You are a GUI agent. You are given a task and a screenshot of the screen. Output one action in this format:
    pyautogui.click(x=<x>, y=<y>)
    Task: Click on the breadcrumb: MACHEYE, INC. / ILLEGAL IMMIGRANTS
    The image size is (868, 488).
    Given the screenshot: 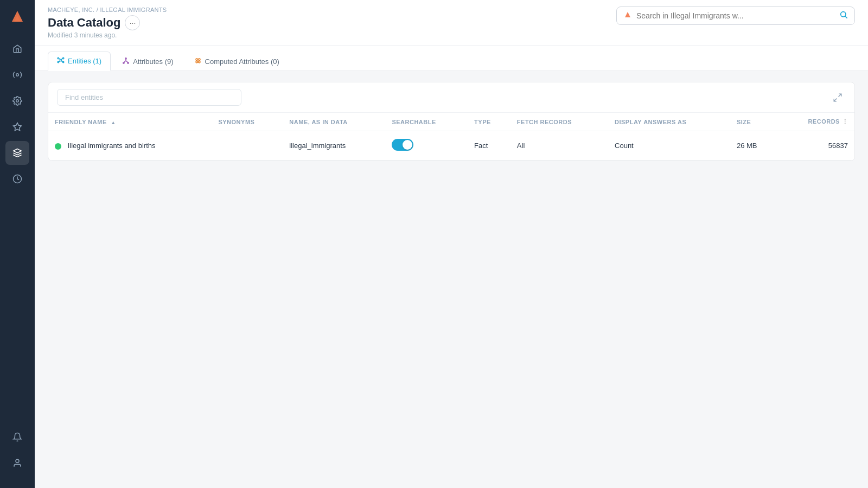 What is the action you would take?
    pyautogui.click(x=107, y=10)
    